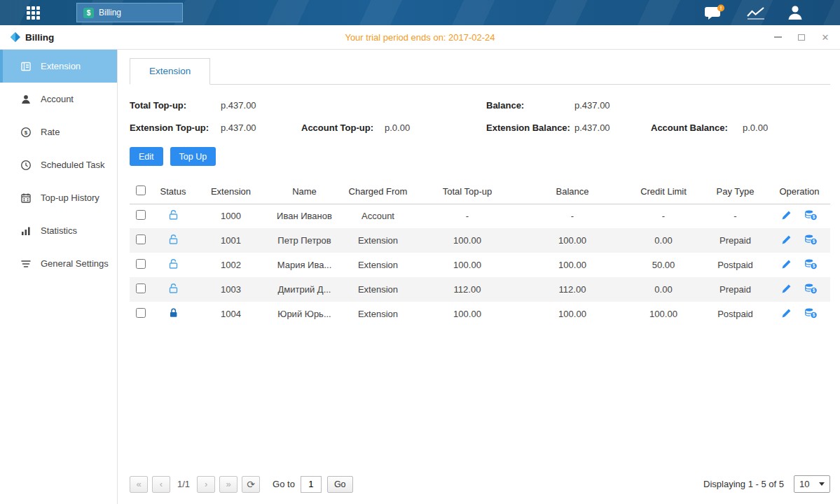 The width and height of the screenshot is (840, 504). I want to click on top-up-button: Top Up, so click(193, 157).